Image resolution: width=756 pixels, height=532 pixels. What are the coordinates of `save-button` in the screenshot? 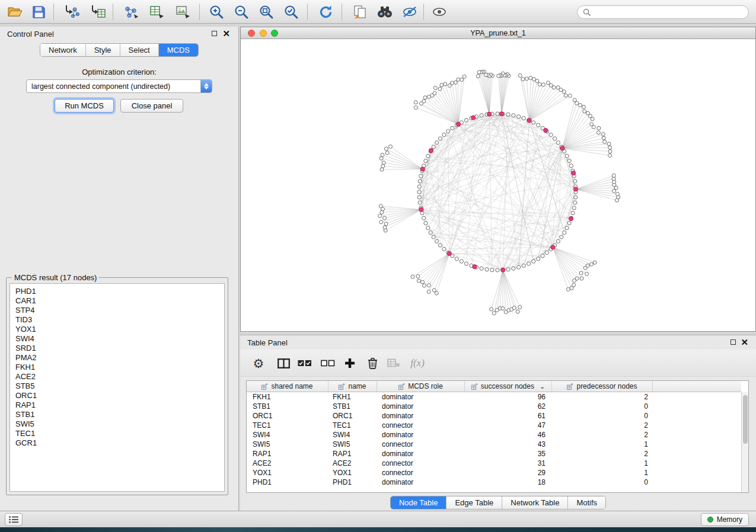 It's located at (39, 12).